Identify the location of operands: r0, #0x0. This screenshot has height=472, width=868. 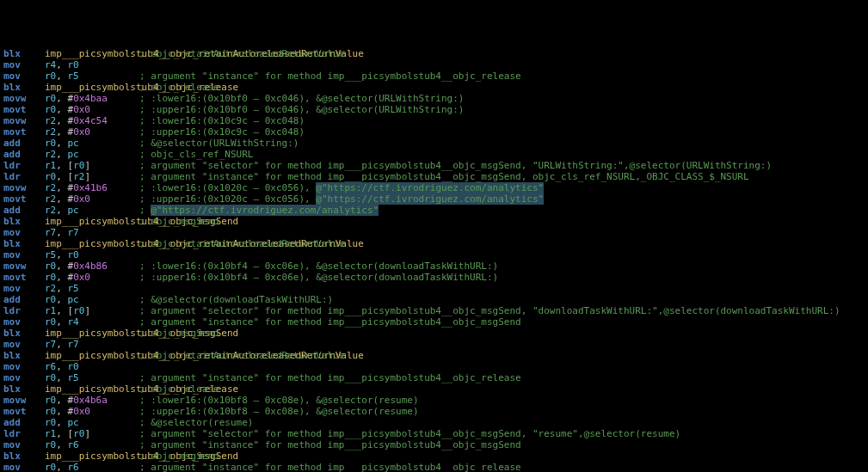
(92, 411).